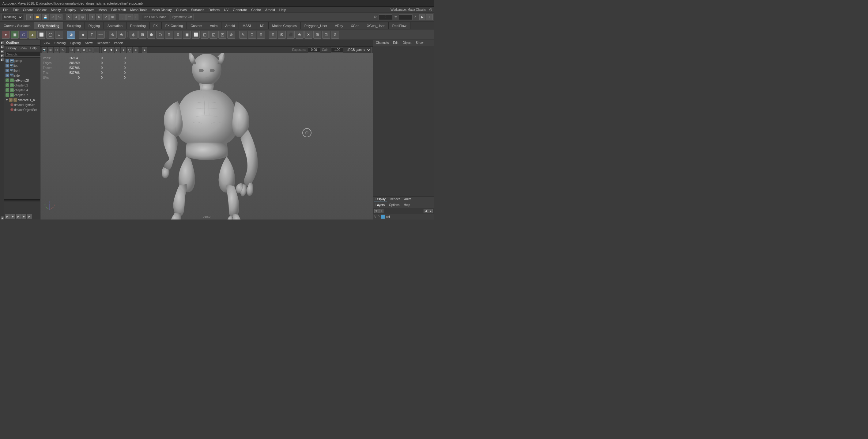 Image resolution: width=868 pixels, height=439 pixels. I want to click on vp-shading-btn4: ●, so click(123, 50).